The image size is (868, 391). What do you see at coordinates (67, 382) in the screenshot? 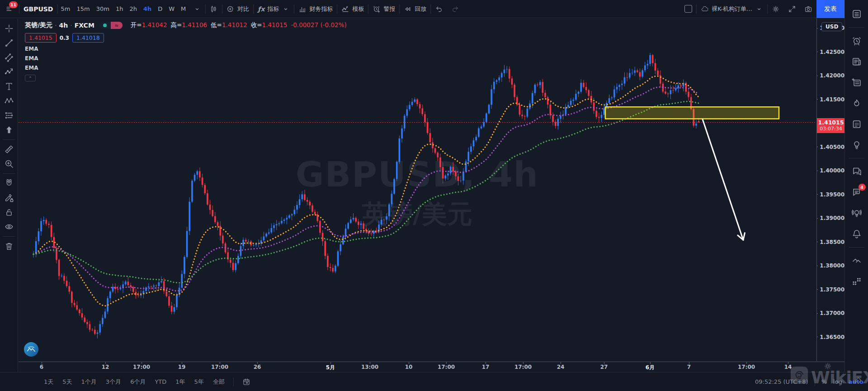
I see `range-5天-button: 5天` at bounding box center [67, 382].